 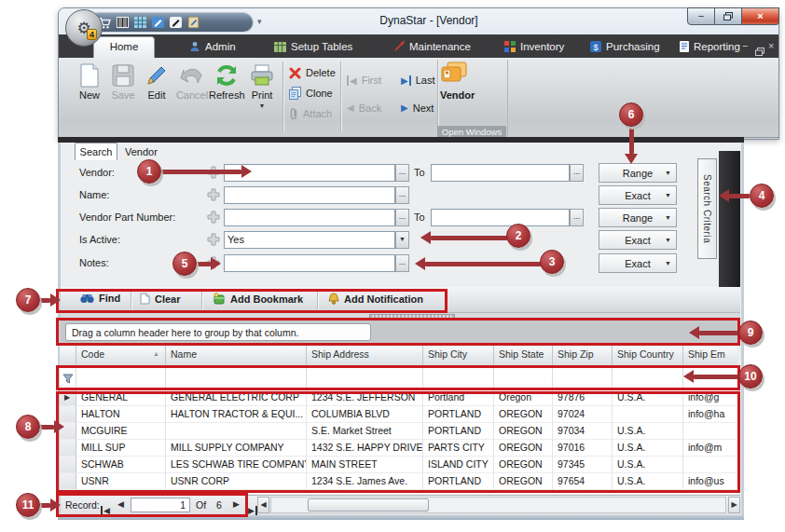 I want to click on vendor-to-input, so click(x=500, y=173).